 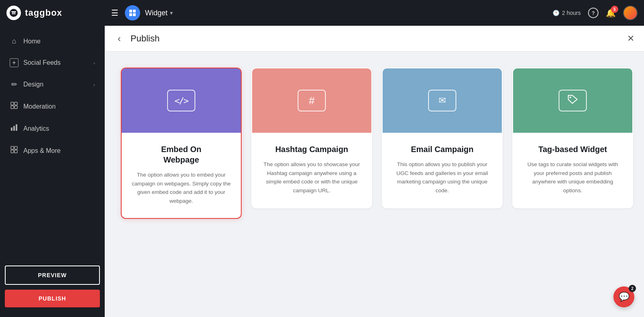 What do you see at coordinates (573, 101) in the screenshot?
I see `tag-icon-box` at bounding box center [573, 101].